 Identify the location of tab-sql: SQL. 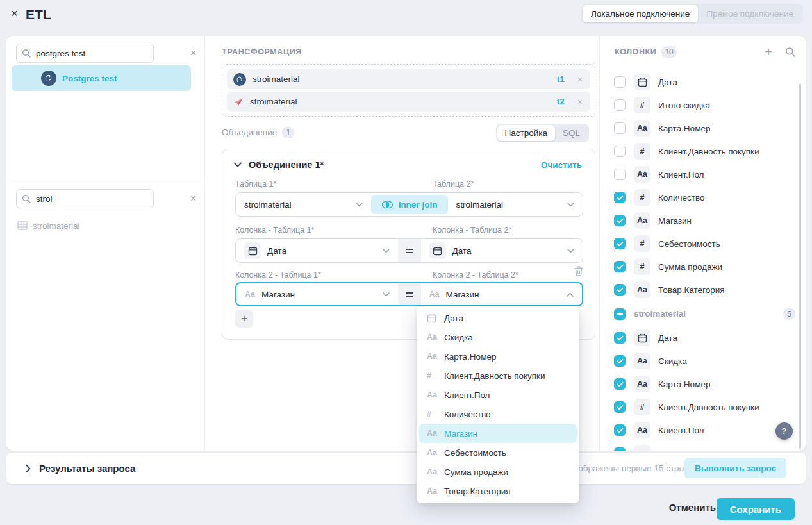
(572, 133).